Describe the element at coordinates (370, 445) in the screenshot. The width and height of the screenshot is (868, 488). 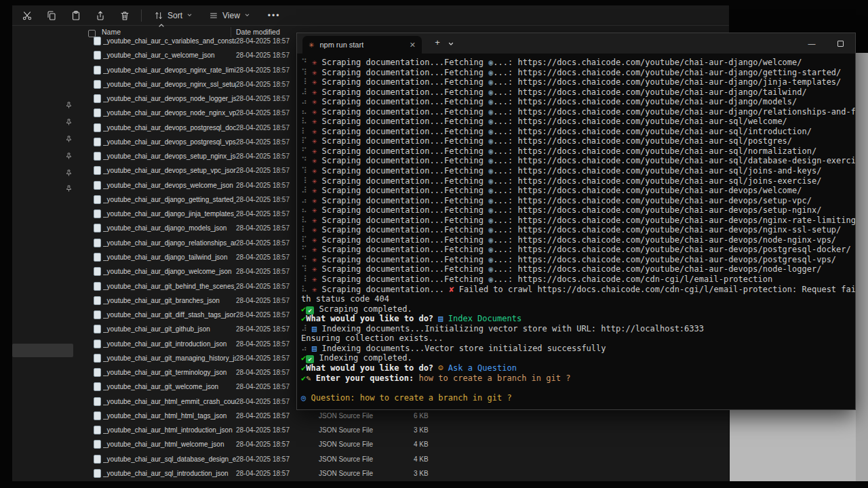
I see `file-row: _youtube_chai_aur_html_welcome_json28-04…` at that location.